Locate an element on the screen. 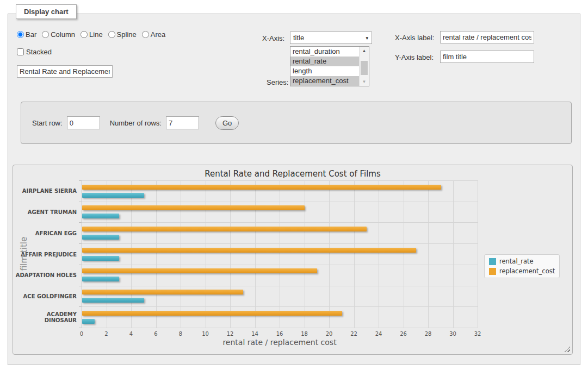  series-option-rental_rate: rental_rate is located at coordinates (325, 61).